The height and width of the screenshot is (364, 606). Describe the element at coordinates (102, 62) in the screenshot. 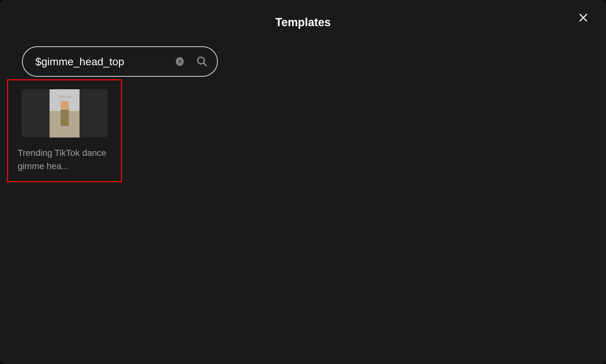

I see `search-input` at that location.